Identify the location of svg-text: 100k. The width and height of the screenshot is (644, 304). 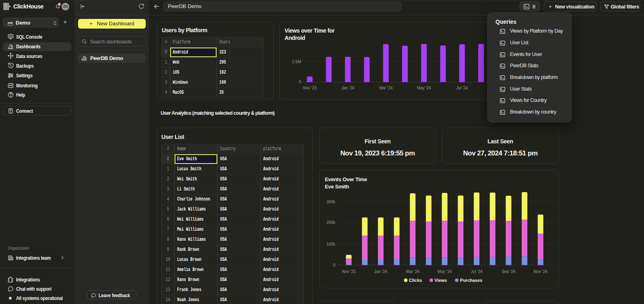
(331, 244).